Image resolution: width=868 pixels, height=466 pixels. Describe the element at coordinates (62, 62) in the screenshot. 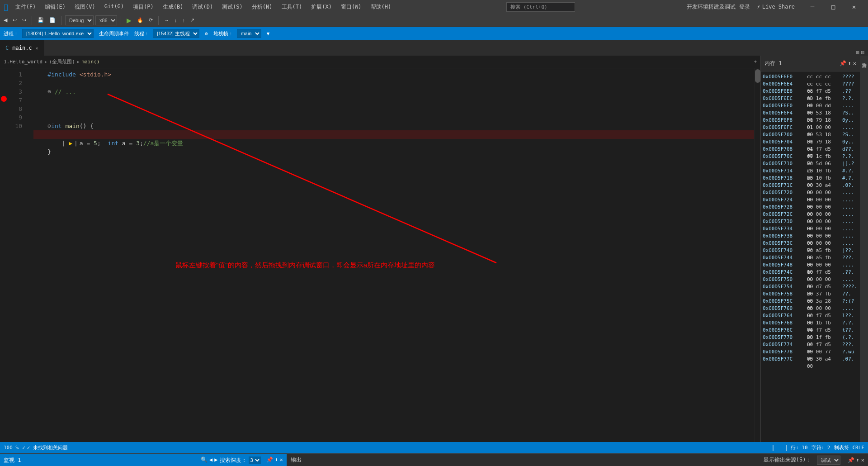

I see `scope-label: (全局范围)` at that location.